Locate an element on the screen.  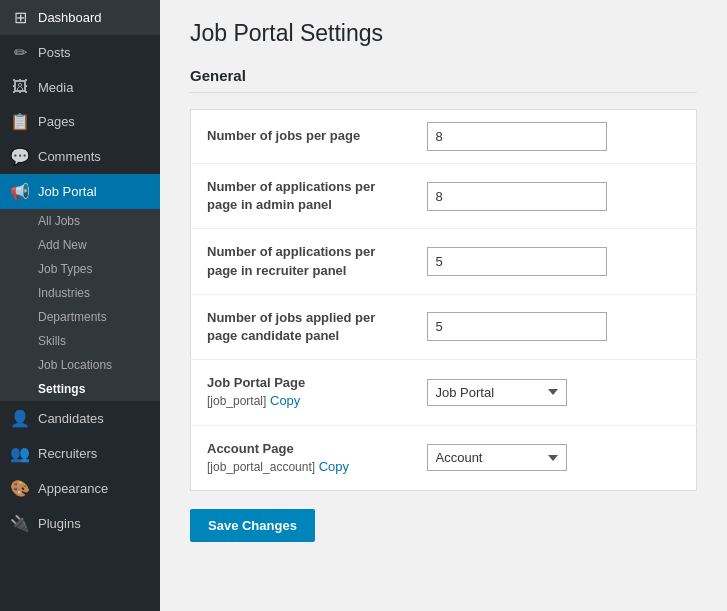
job-portal-icon: 📢 is located at coordinates (20, 192).